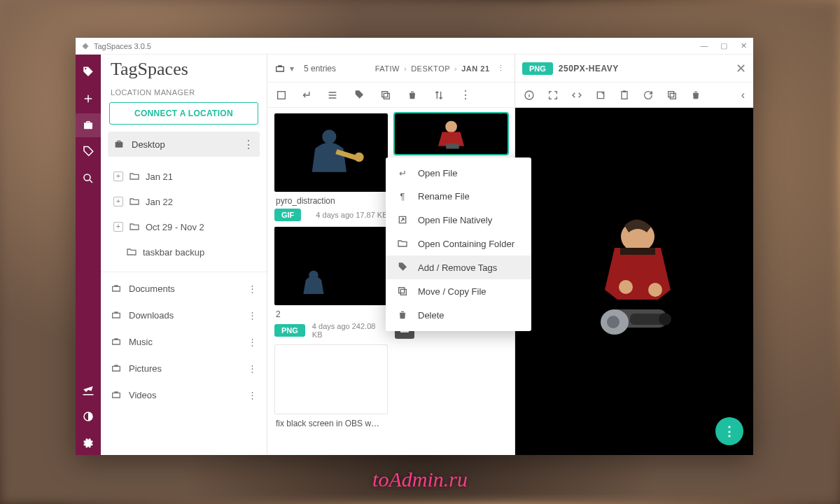  I want to click on menu-rename-file: ¶ Rename File, so click(458, 196).